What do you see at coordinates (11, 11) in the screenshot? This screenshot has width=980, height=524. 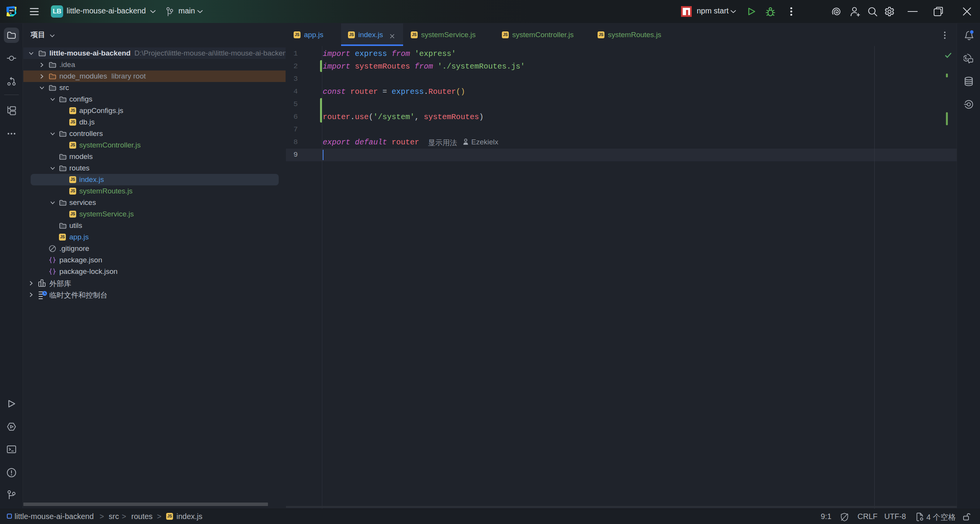 I see `svg-text: WS` at bounding box center [11, 11].